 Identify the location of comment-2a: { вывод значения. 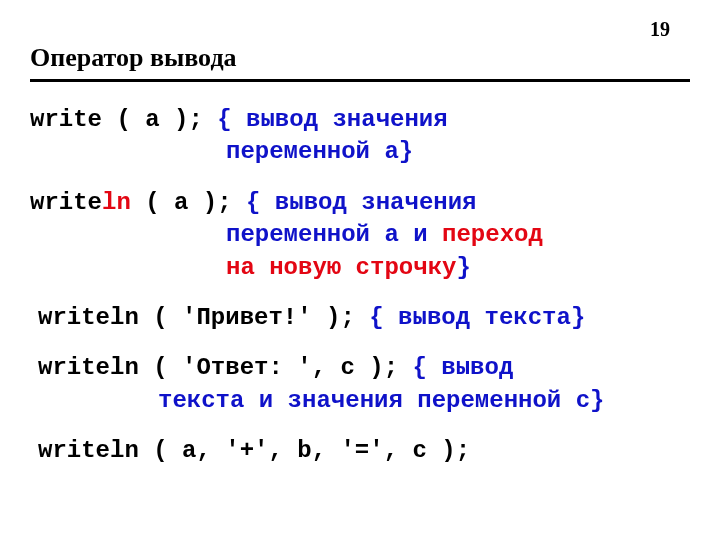
(361, 202).